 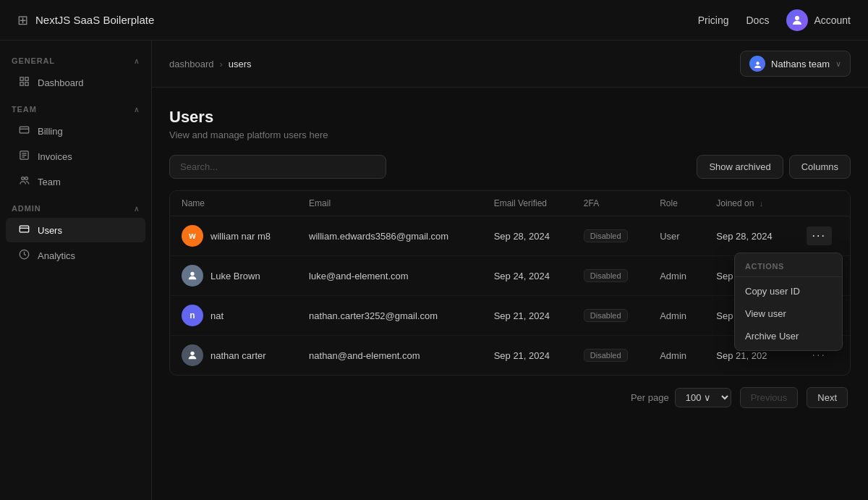 What do you see at coordinates (757, 64) in the screenshot?
I see `team-switcher-avatar` at bounding box center [757, 64].